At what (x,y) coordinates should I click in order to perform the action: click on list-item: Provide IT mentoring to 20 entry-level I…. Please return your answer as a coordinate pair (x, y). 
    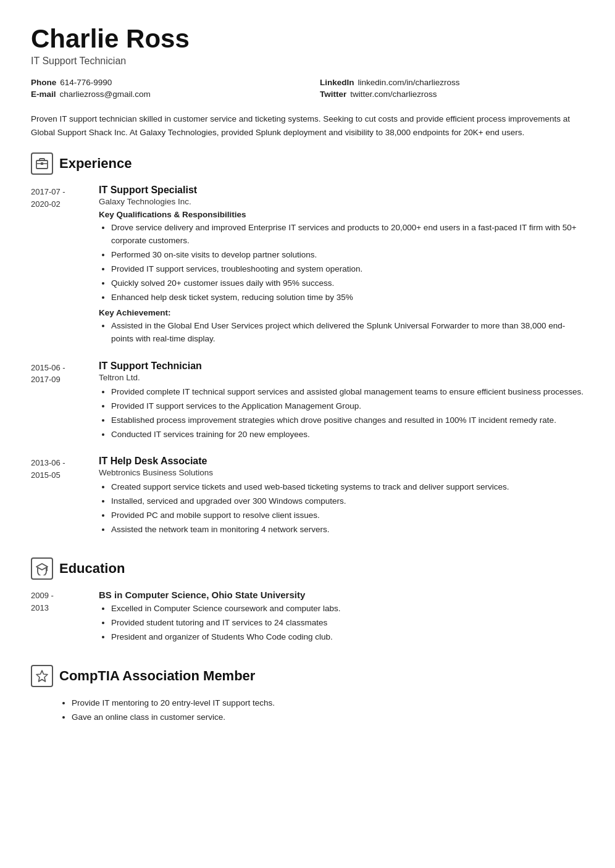
    Looking at the image, I should click on (328, 704).